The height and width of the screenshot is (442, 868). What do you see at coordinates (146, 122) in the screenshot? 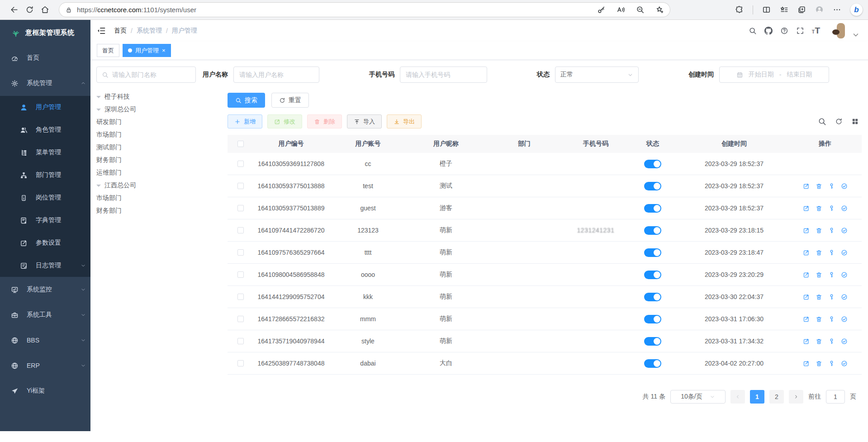
I see `tree-node: 研发部门` at bounding box center [146, 122].